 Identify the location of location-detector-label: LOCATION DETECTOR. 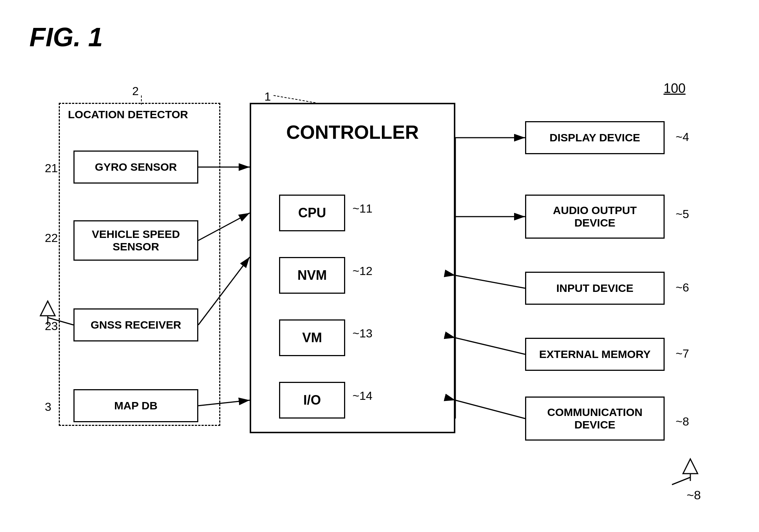
(128, 115).